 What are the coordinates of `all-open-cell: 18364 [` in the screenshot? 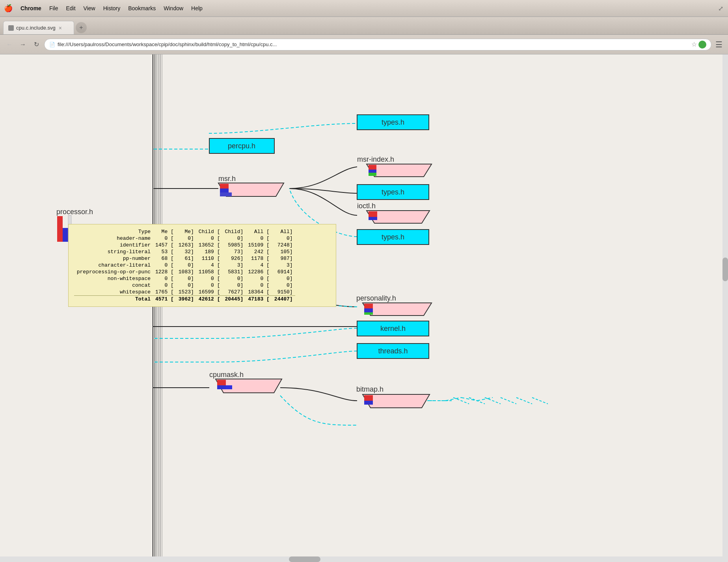 It's located at (259, 292).